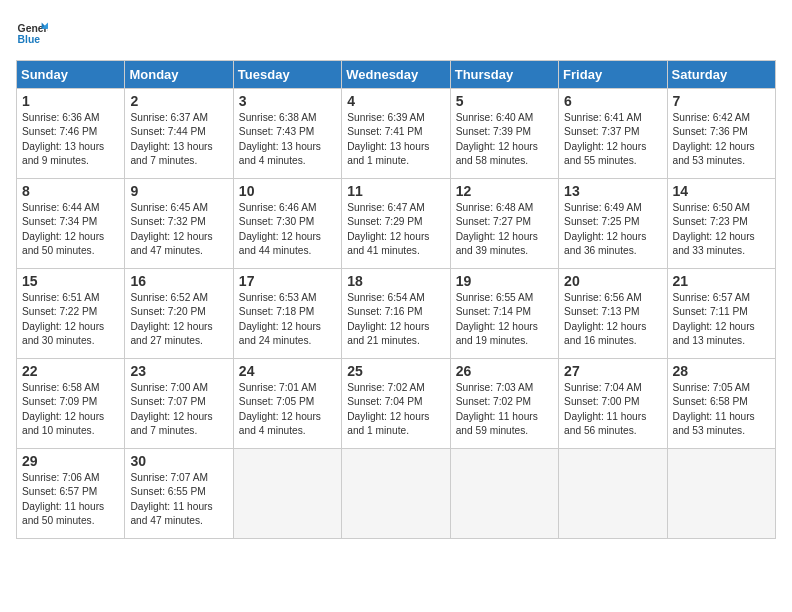  What do you see at coordinates (384, 132) in the screenshot?
I see `sunset-label: Sunset: 7:41 PM` at bounding box center [384, 132].